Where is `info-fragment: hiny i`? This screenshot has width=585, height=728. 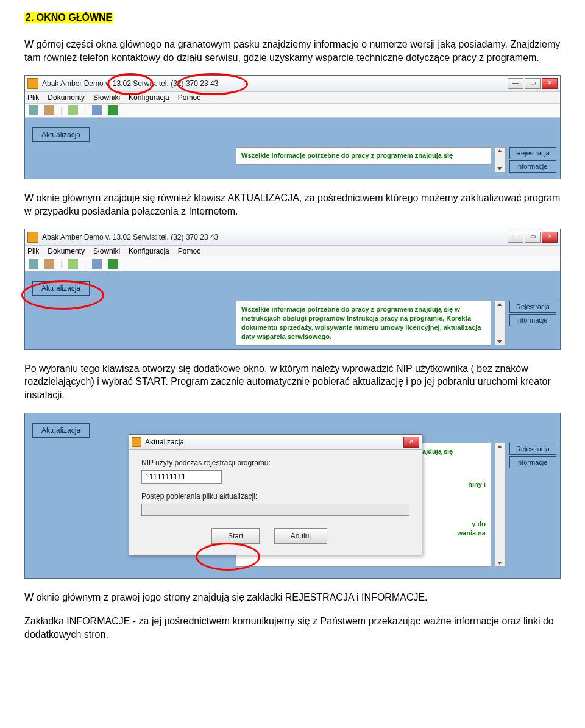
info-fragment: hiny i is located at coordinates (477, 484).